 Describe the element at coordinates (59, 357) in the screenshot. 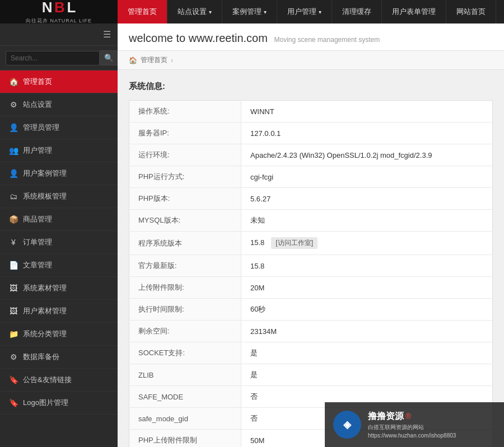

I see `sidebar-item-12: ⚙数据库备份` at that location.